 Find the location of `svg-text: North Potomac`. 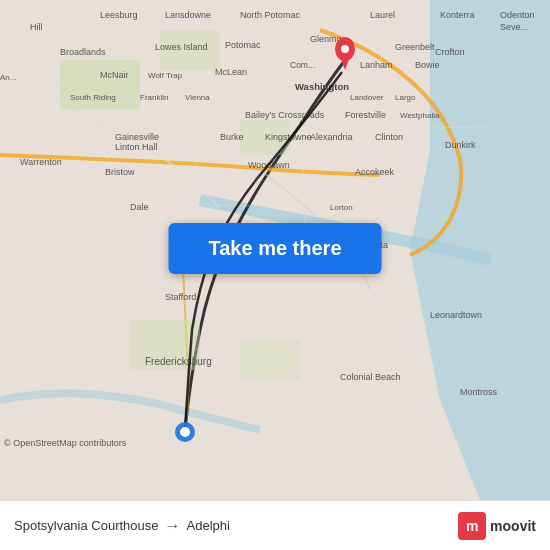

svg-text: North Potomac is located at coordinates (270, 15).